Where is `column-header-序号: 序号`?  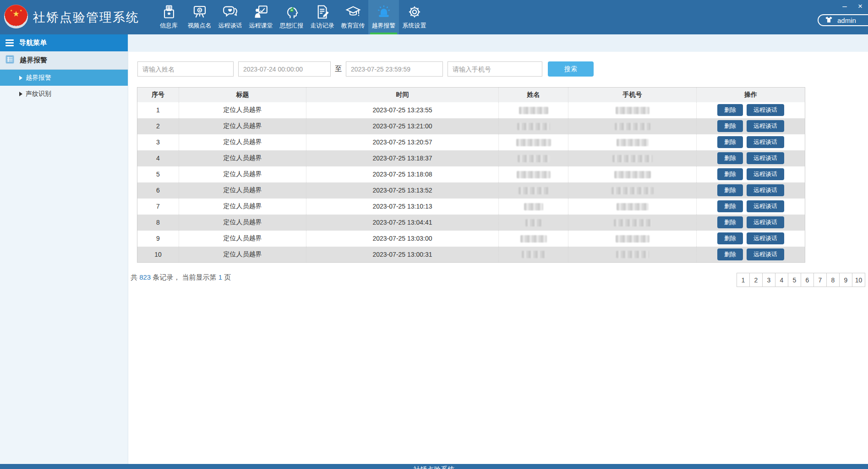 column-header-序号: 序号 is located at coordinates (158, 95).